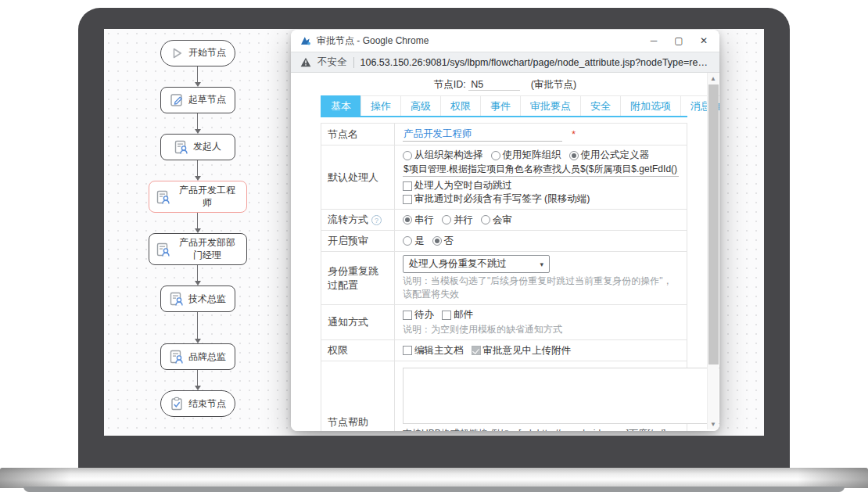 The image size is (868, 492). What do you see at coordinates (713, 224) in the screenshot?
I see `scrollbar-thumb` at bounding box center [713, 224].